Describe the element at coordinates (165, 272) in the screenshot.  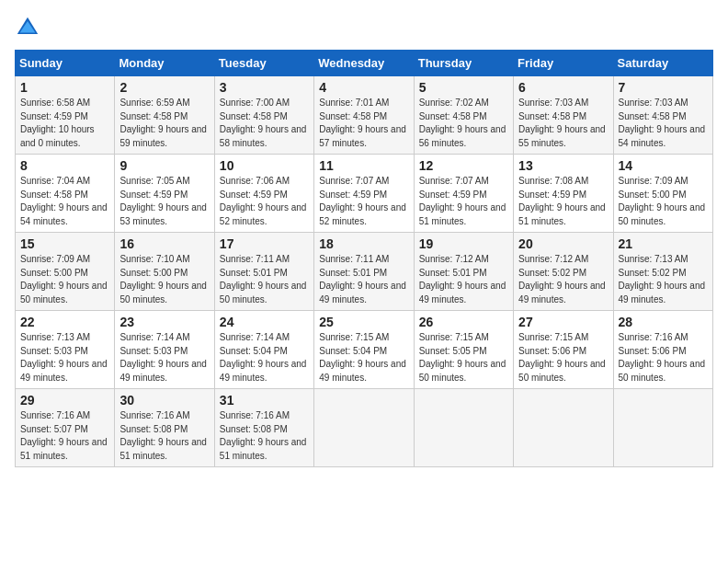
I see `calendar-cell: 16Sunrise: 7:10 AMSunset: 5:00 PMDayligh…` at that location.